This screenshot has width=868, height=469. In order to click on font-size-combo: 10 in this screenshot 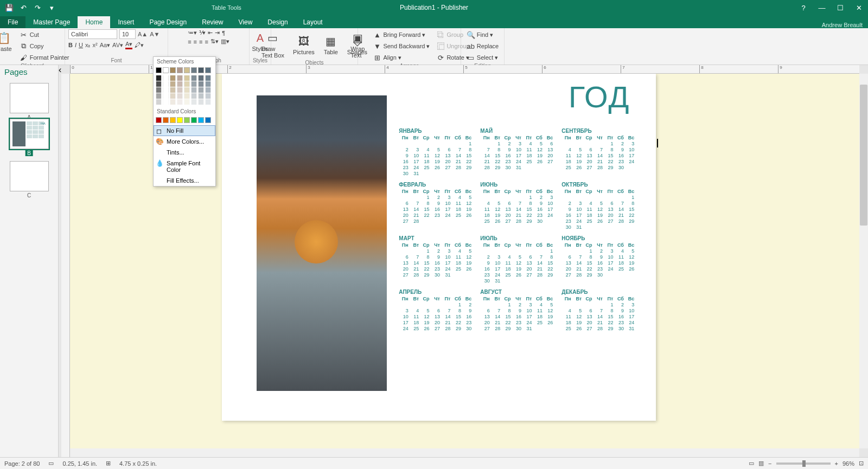, I will do `click(127, 34)`.